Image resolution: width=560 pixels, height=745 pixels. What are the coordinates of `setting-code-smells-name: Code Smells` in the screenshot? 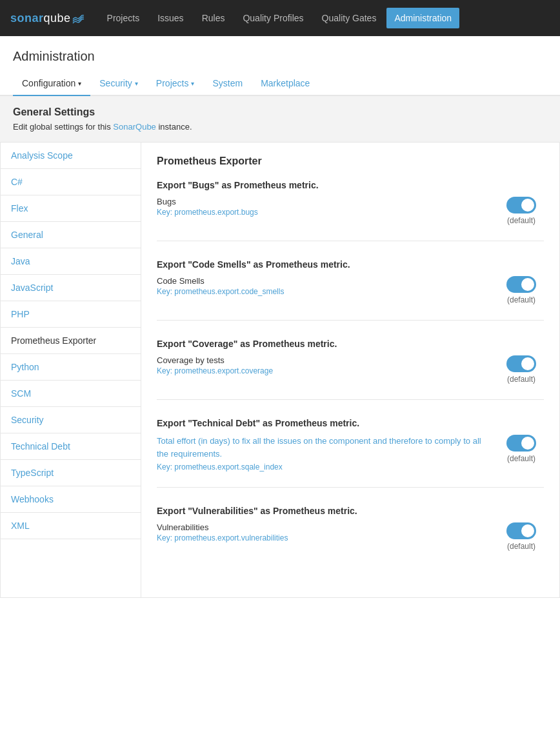 It's located at (323, 281).